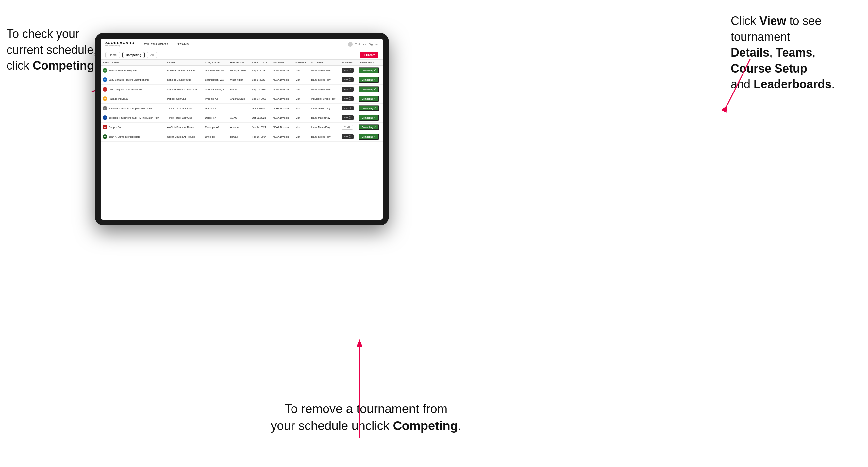 Image resolution: width=868 pixels, height=467 pixels. What do you see at coordinates (130, 108) in the screenshot?
I see `event-name-text: Jackson T. Stephens Cup – Stroke Play` at bounding box center [130, 108].